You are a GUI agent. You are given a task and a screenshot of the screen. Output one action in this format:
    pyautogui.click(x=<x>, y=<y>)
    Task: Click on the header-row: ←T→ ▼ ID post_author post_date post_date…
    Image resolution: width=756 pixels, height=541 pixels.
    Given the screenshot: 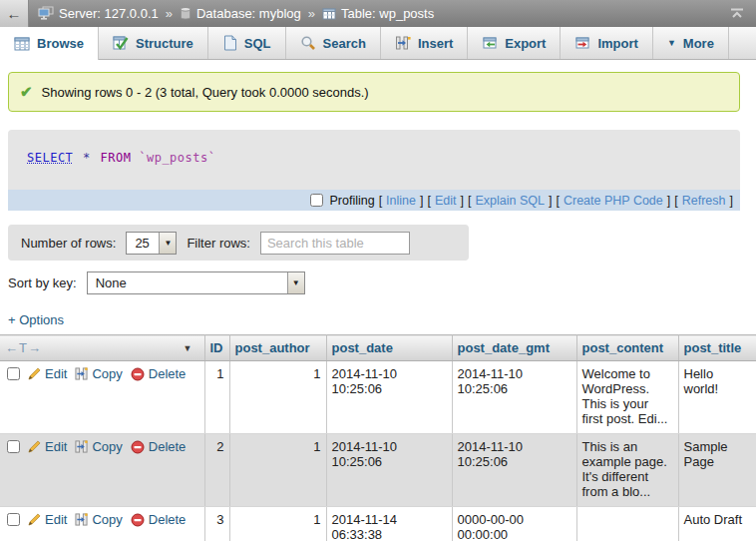 What is the action you would take?
    pyautogui.click(x=378, y=348)
    